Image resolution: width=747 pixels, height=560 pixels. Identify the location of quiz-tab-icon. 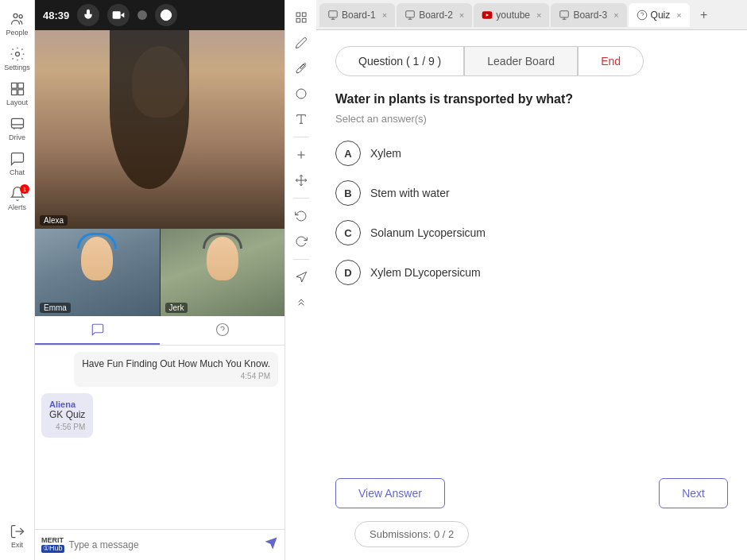
(642, 15).